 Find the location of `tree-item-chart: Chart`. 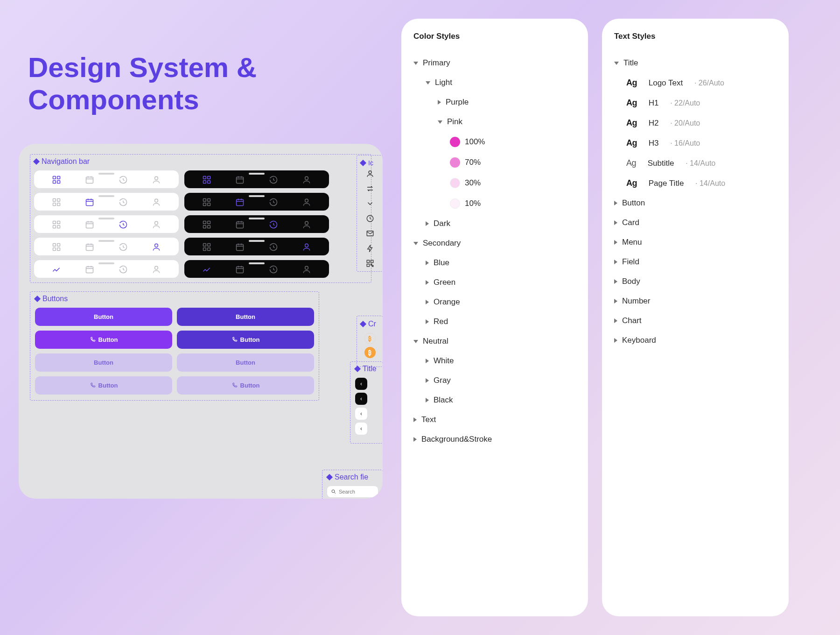

tree-item-chart: Chart is located at coordinates (695, 321).